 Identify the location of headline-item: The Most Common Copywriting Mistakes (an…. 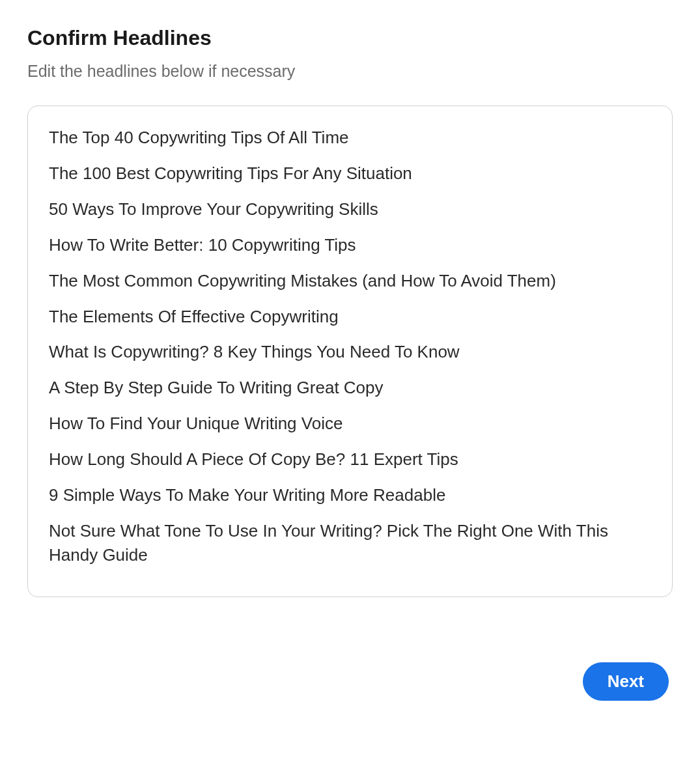
(350, 281).